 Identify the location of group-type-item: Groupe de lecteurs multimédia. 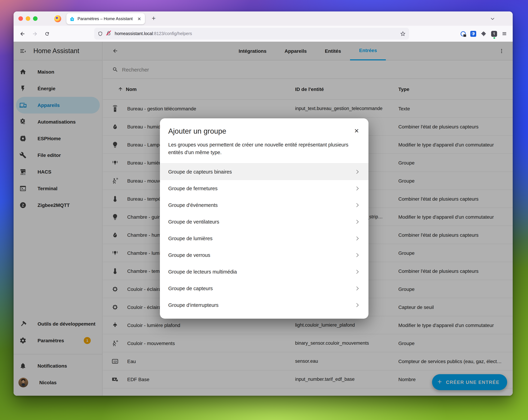
(264, 272).